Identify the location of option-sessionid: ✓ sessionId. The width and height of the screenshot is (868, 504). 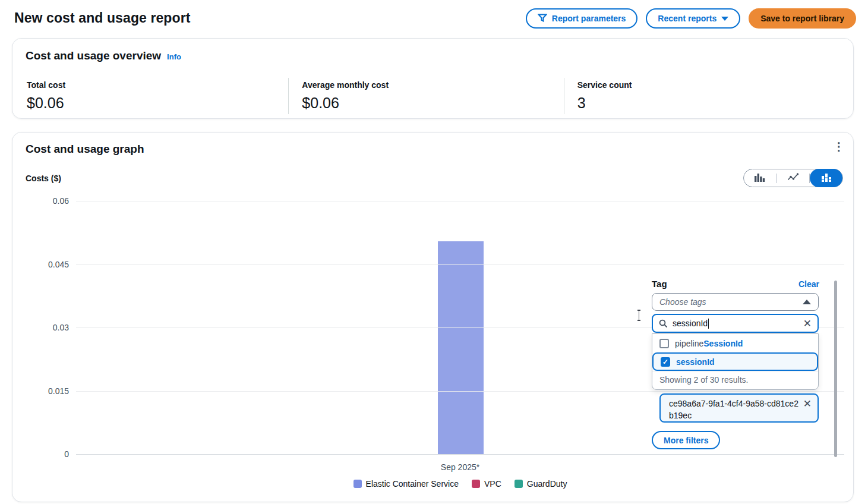
(736, 361).